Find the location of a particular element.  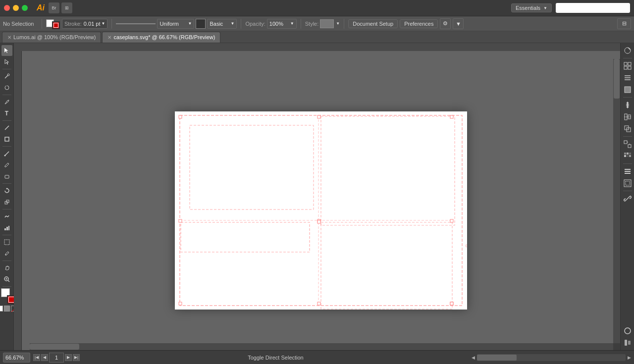

layers-icon is located at coordinates (628, 171).